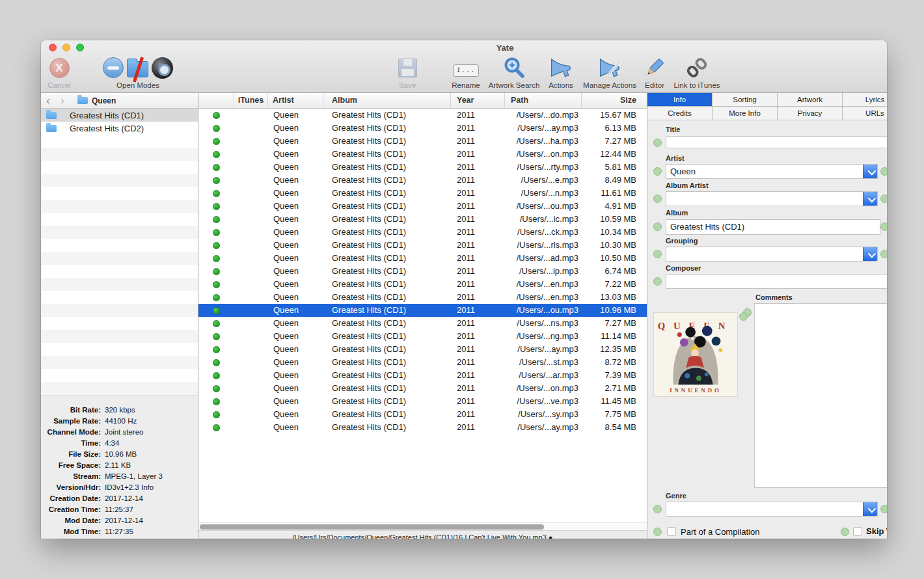  What do you see at coordinates (423, 245) in the screenshot?
I see `table-row: QueenGreatest Hits (CD1)2011/Users/...rl…` at bounding box center [423, 245].